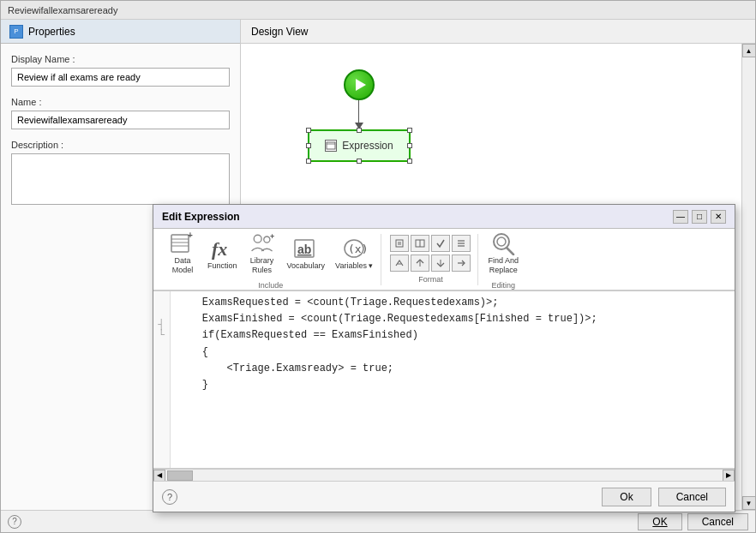 This screenshot has width=756, height=533. What do you see at coordinates (417, 217) in the screenshot?
I see `dialog-title: Edit Expression` at bounding box center [417, 217].